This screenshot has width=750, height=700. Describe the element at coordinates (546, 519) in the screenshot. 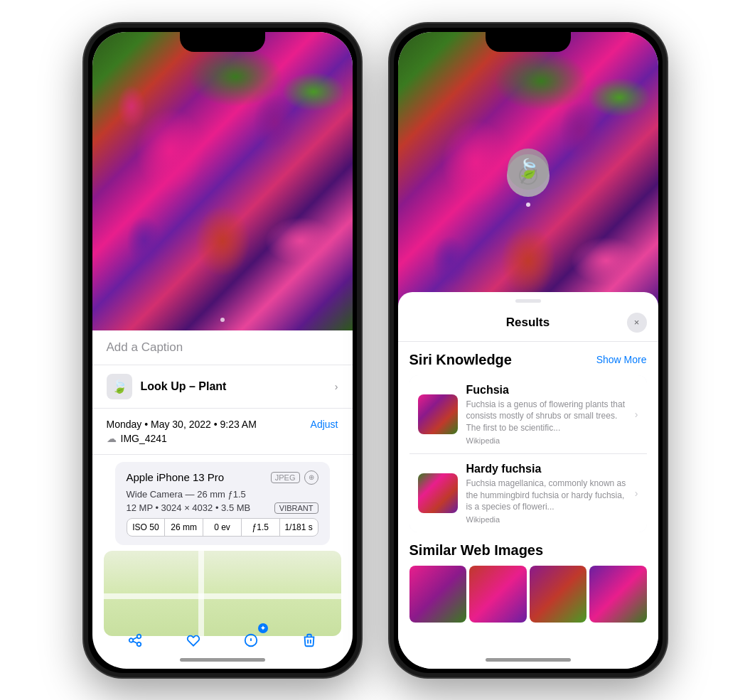

I see `hardy-source: Wikipedia` at that location.